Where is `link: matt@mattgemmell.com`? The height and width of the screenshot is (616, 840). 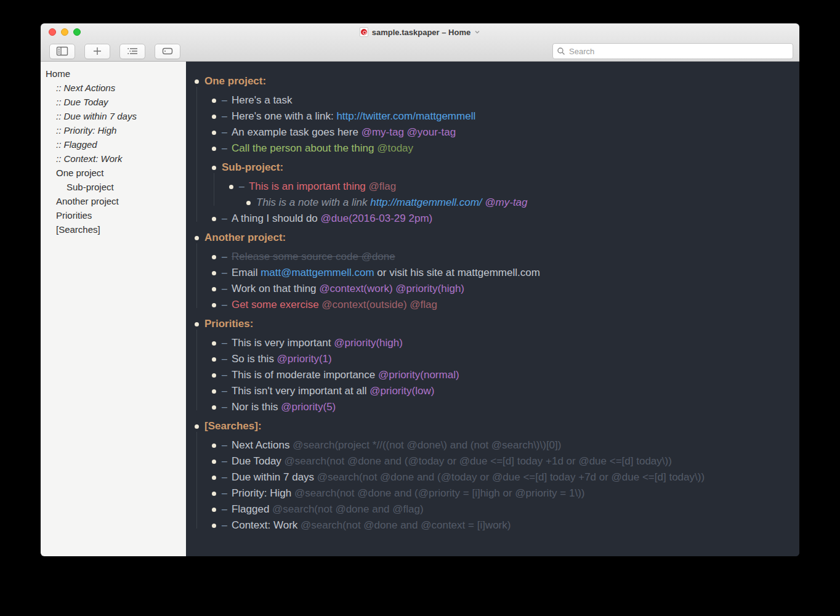
link: matt@mattgemmell.com is located at coordinates (317, 272).